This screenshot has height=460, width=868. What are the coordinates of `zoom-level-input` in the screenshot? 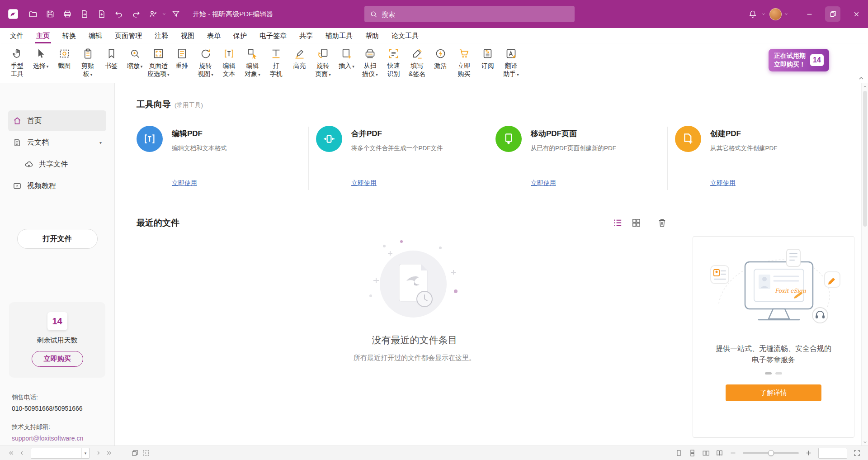 It's located at (833, 453).